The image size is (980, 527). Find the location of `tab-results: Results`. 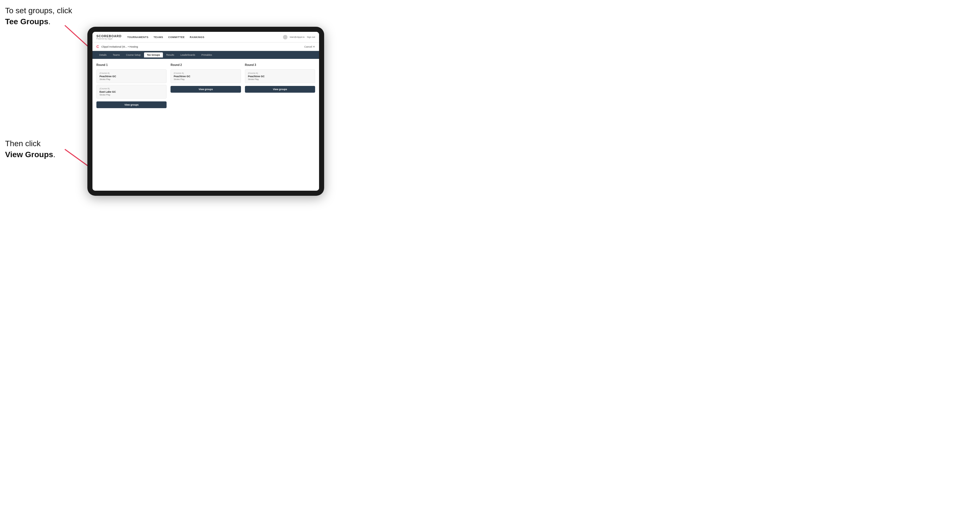

tab-results: Results is located at coordinates (170, 55).